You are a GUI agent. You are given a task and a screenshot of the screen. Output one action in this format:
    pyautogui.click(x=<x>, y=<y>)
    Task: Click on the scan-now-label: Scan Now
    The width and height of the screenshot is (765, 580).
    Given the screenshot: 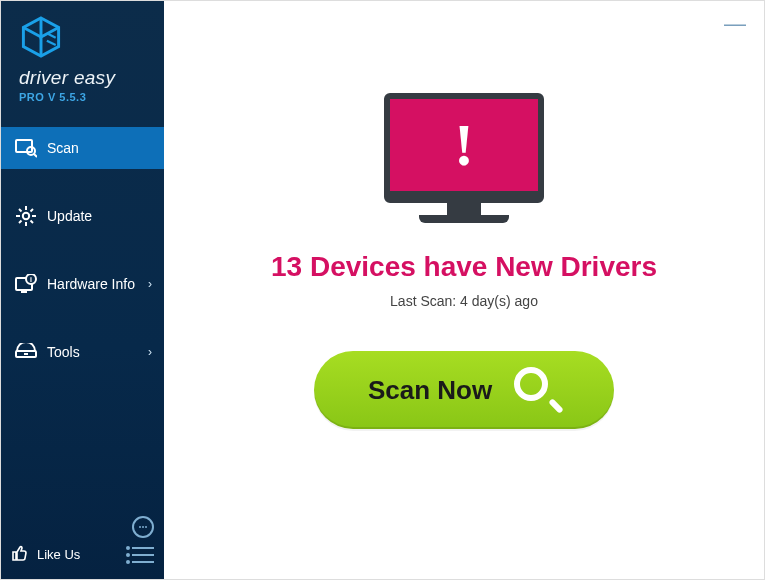 What is the action you would take?
    pyautogui.click(x=430, y=390)
    